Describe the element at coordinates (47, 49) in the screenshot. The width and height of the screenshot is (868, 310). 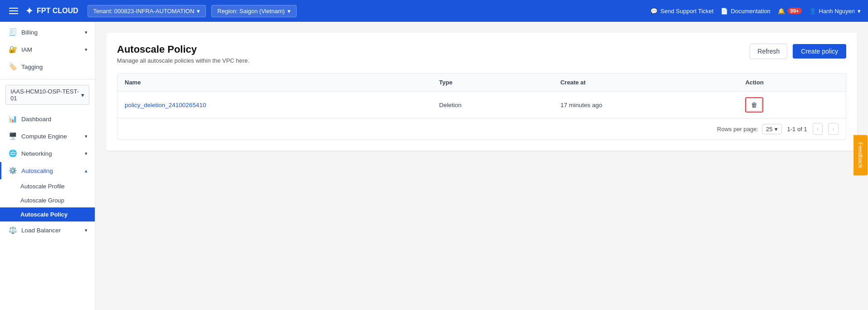
I see `sidebar-item-iam: 🔐 IAM ▾` at that location.